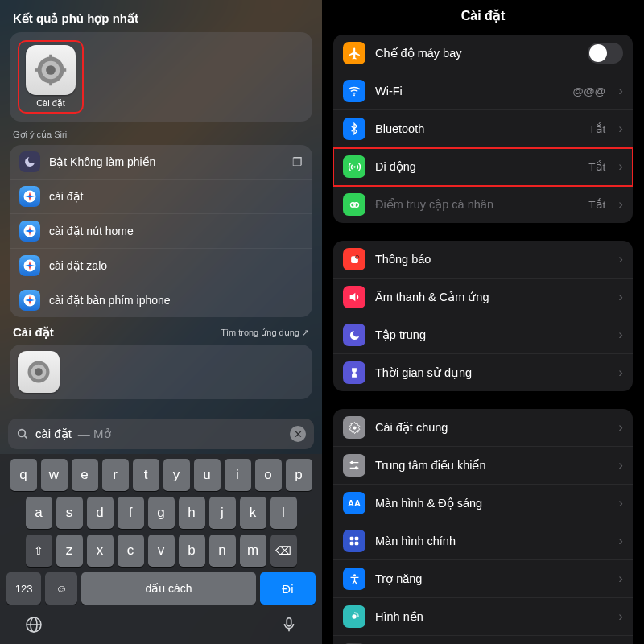 This screenshot has width=644, height=644. What do you see at coordinates (490, 541) in the screenshot?
I see `row-label: Màn hình chính` at bounding box center [490, 541].